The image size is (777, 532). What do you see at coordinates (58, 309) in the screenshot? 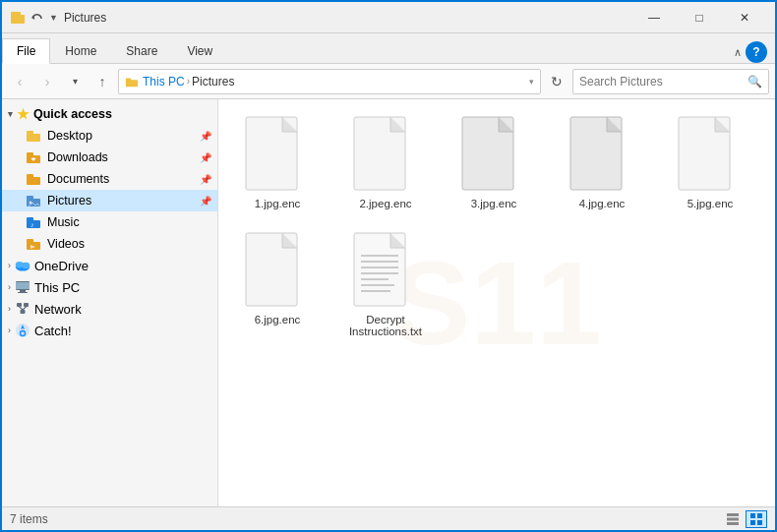
I see `network-label: Network` at bounding box center [58, 309].